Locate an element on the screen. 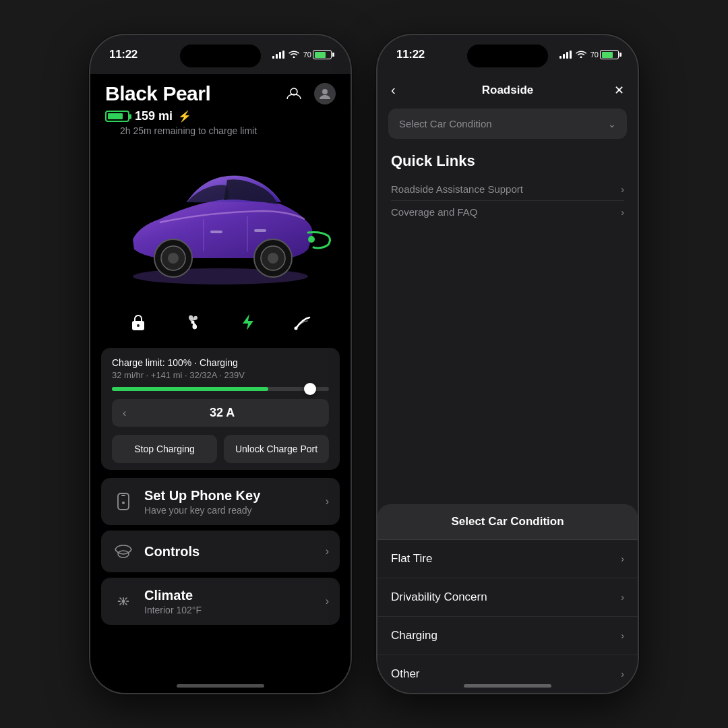 The image size is (728, 728). status-icons-left: 70 is located at coordinates (302, 55).